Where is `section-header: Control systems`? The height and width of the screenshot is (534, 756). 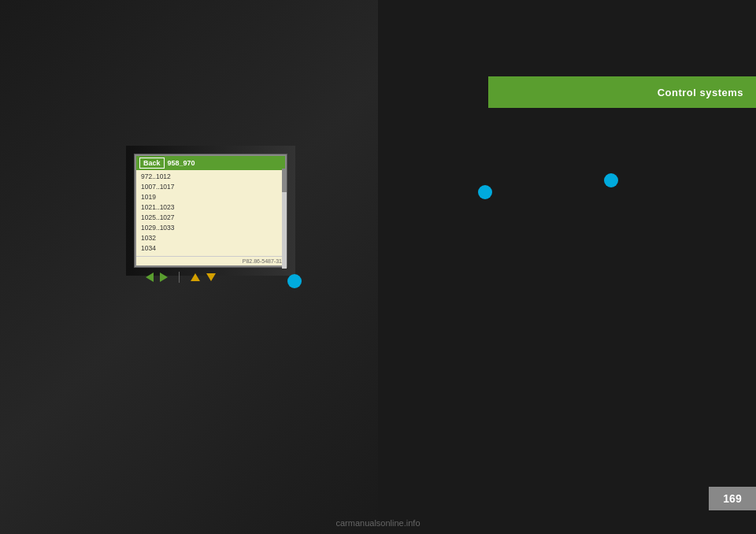 section-header: Control systems is located at coordinates (622, 92).